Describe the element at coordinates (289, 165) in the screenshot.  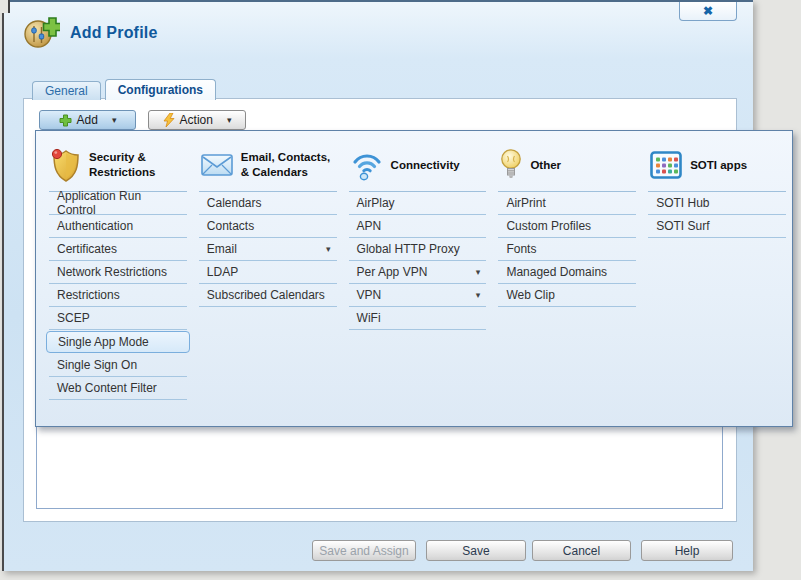
I see `menu-column-title: Email, Contacts, & Calendars` at that location.